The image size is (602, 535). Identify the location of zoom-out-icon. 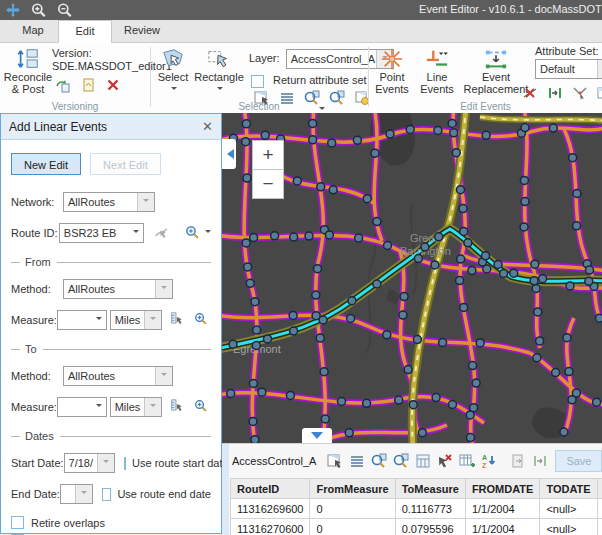
(65, 10).